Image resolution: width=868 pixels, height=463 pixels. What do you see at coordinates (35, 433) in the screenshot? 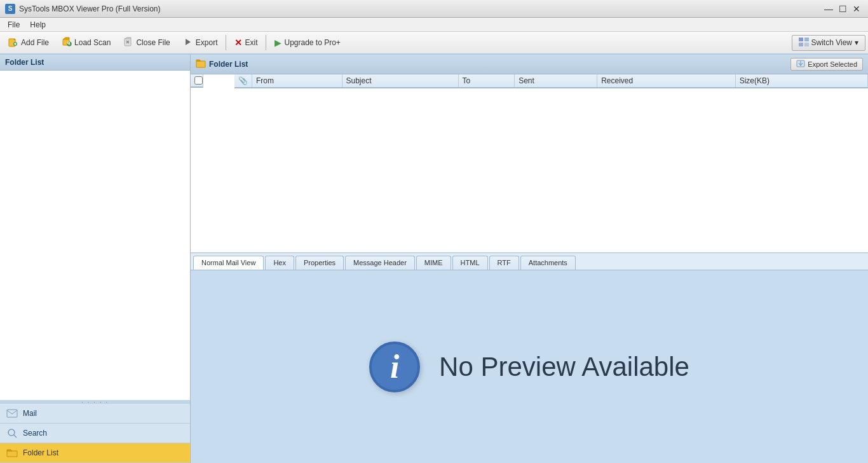
I see `nav-search-label: Search` at bounding box center [35, 433].